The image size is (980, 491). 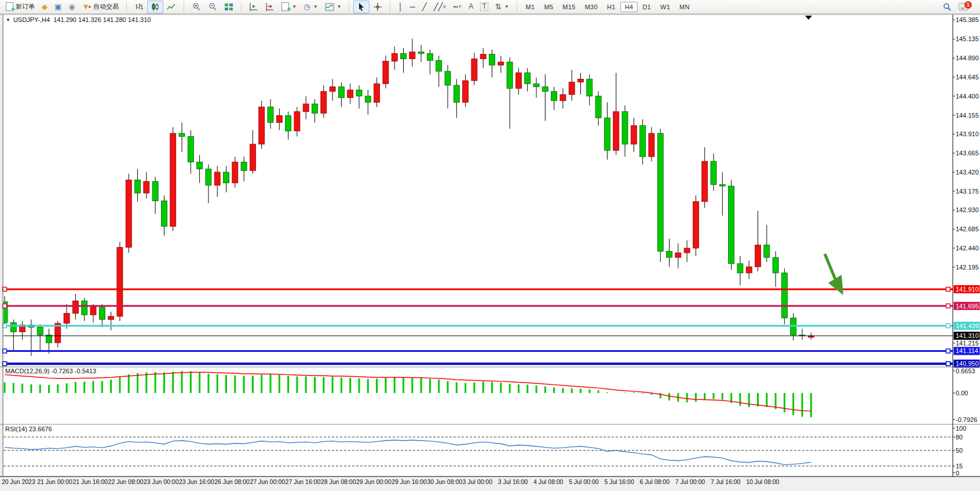 I want to click on new-order-label: 新订单, so click(x=25, y=7).